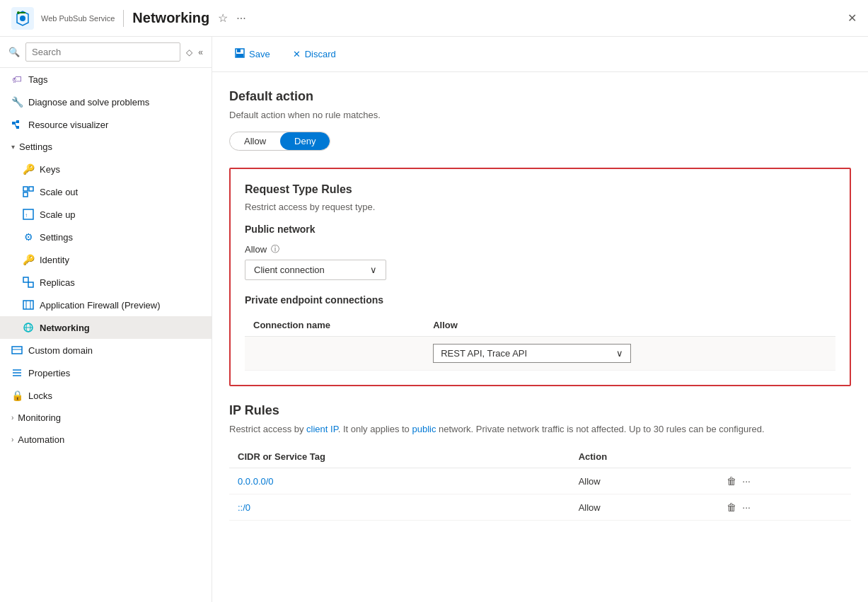 Image resolution: width=868 pixels, height=602 pixels. What do you see at coordinates (540, 120) in the screenshot?
I see `default-action-section: Default action Default action when no ru…` at bounding box center [540, 120].